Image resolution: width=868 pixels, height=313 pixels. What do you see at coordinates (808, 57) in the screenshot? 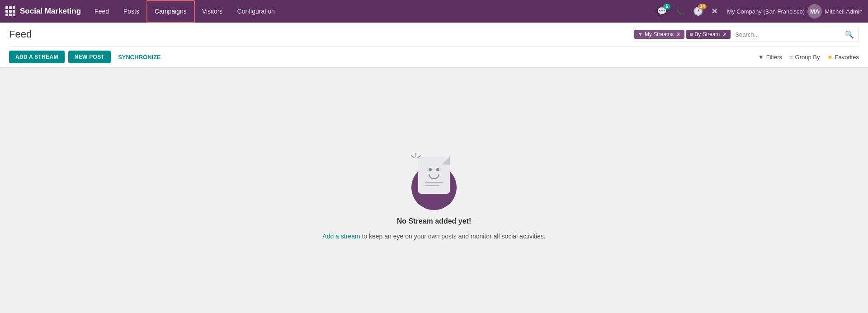
I see `filter-controls: ▼ Filters ≡ Group By ★ Favorites` at bounding box center [808, 57].